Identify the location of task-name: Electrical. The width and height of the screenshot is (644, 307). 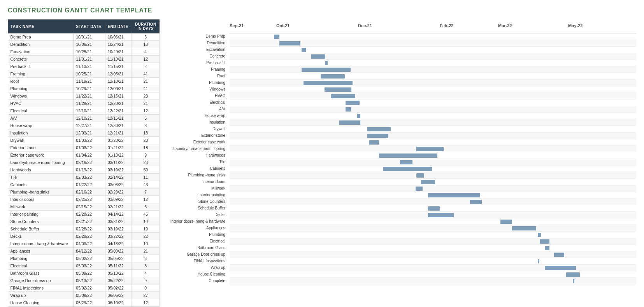
(41, 111).